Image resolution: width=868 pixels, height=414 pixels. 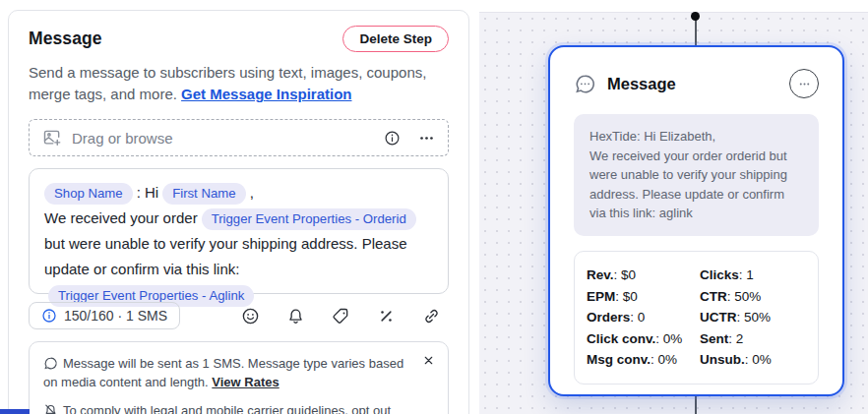 I want to click on upload-label: Drag or browse, so click(x=122, y=138).